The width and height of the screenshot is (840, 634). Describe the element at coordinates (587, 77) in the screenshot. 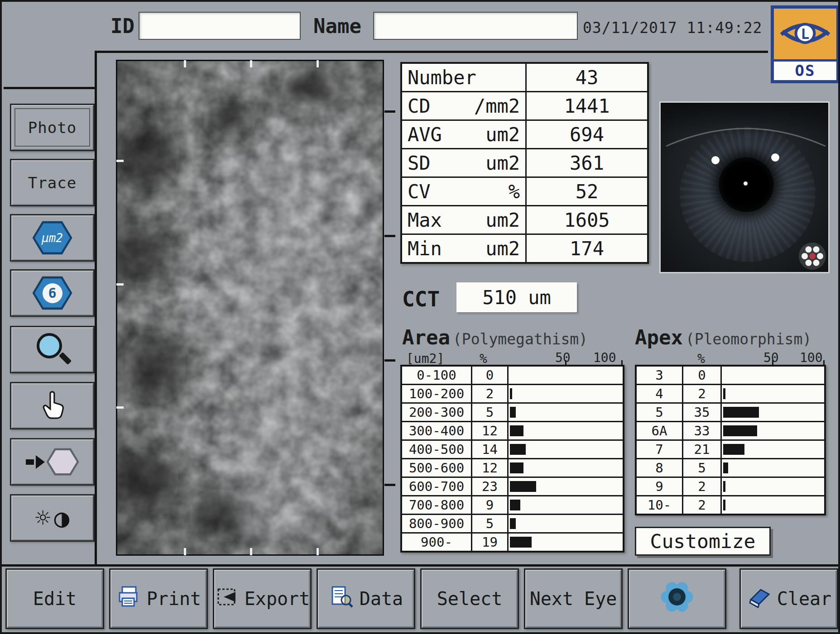

I see `stat-value: 43` at that location.